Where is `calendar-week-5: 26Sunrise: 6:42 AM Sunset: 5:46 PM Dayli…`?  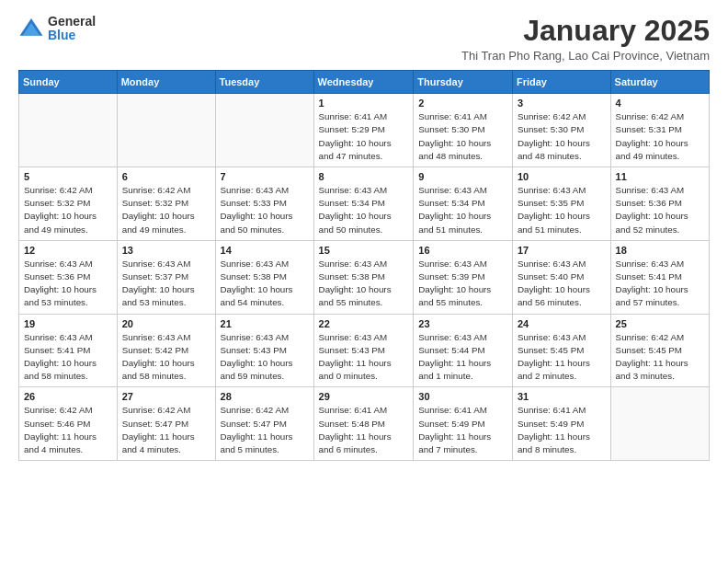
calendar-week-5: 26Sunrise: 6:42 AM Sunset: 5:46 PM Dayli… is located at coordinates (364, 424).